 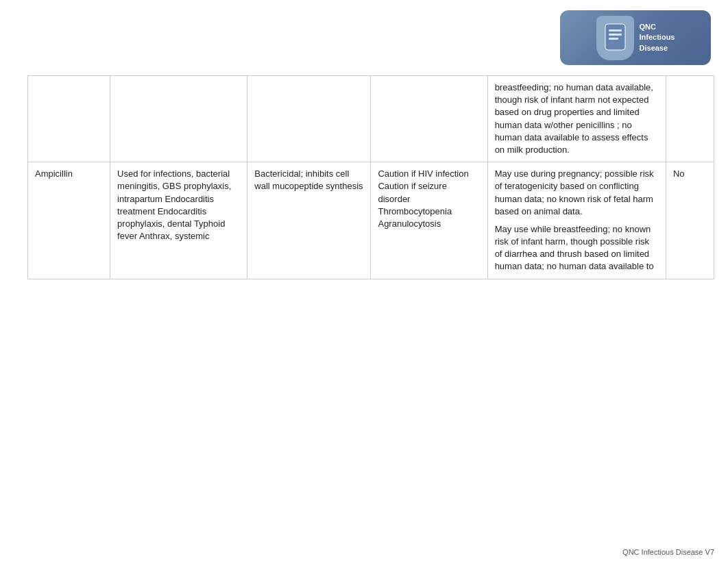 What do you see at coordinates (616, 38) in the screenshot?
I see `logo-icon` at bounding box center [616, 38].